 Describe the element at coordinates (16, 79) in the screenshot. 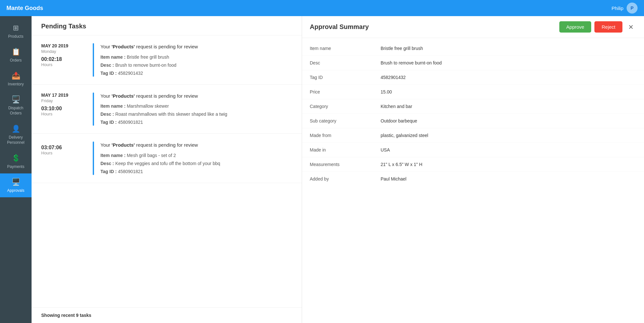

I see `sidebar-item-inventory: 📤 Inventory` at that location.